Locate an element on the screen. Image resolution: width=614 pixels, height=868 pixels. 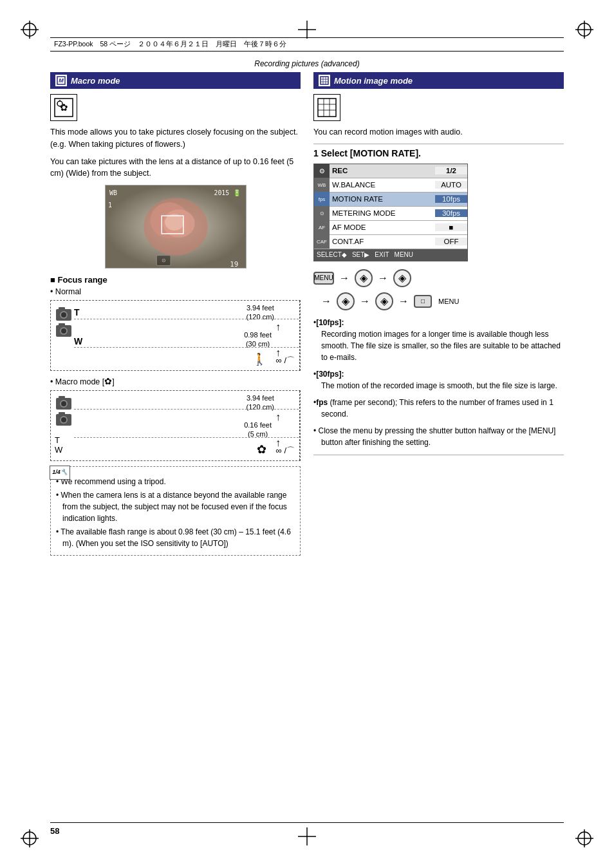
step1-heading: 1 Select [MOTION RATE]. is located at coordinates (439, 153).